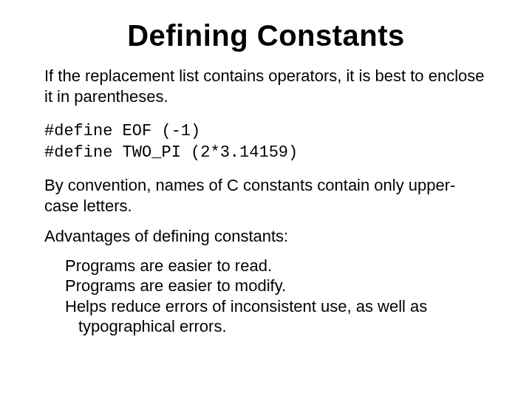 The height and width of the screenshot is (399, 532). What do you see at coordinates (266, 236) in the screenshot?
I see `advantages-heading: Advantages of defining constants:` at bounding box center [266, 236].